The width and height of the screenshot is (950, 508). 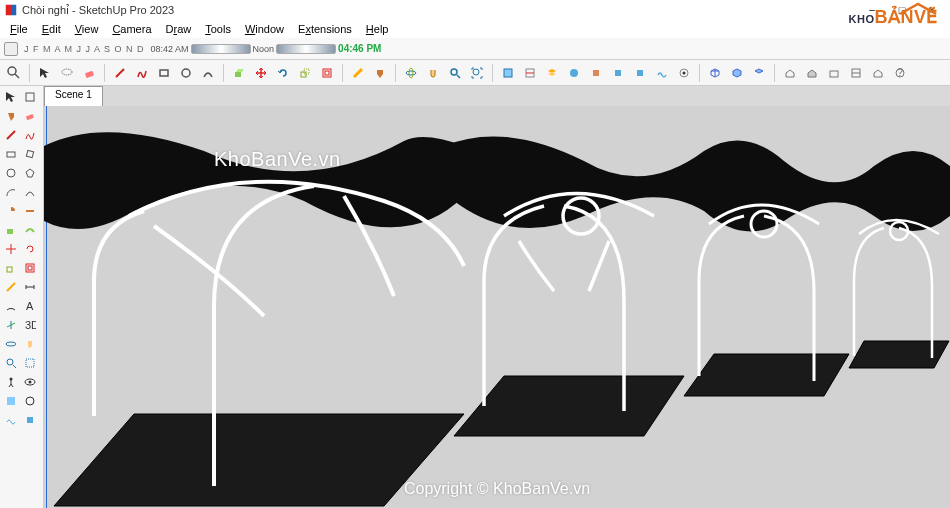 What do you see at coordinates (74, 96) in the screenshot?
I see `scene-tab-1: Scene 1` at bounding box center [74, 96].